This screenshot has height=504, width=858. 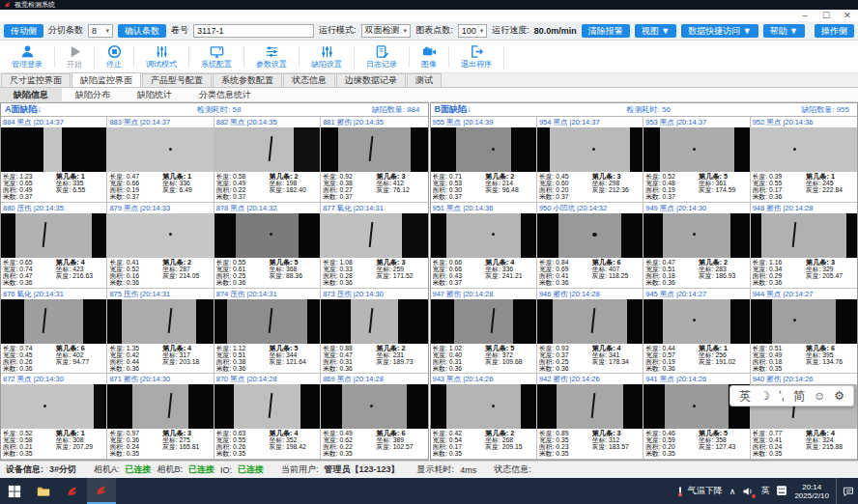 What do you see at coordinates (839, 396) in the screenshot?
I see `ime-settings-icon: ⚙` at bounding box center [839, 396].